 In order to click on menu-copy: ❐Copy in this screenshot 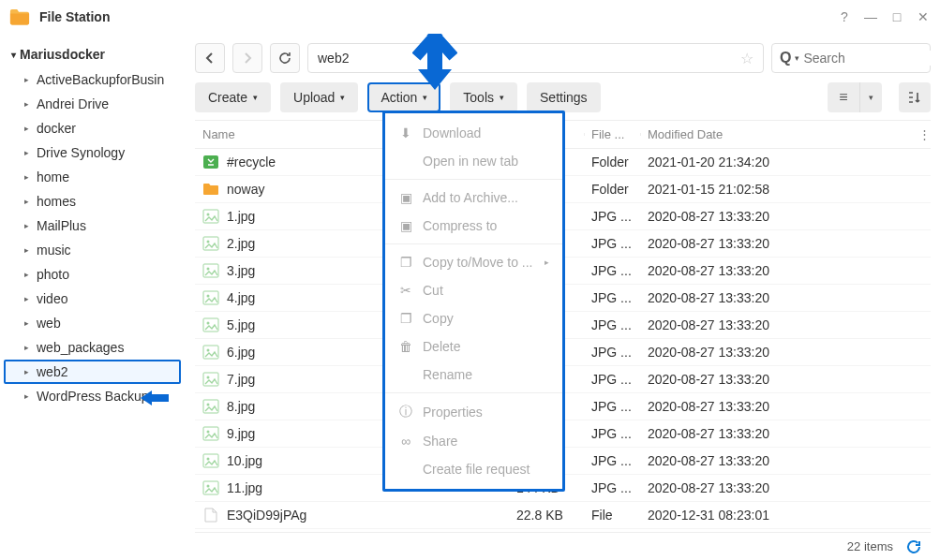, I will do `click(474, 318)`.